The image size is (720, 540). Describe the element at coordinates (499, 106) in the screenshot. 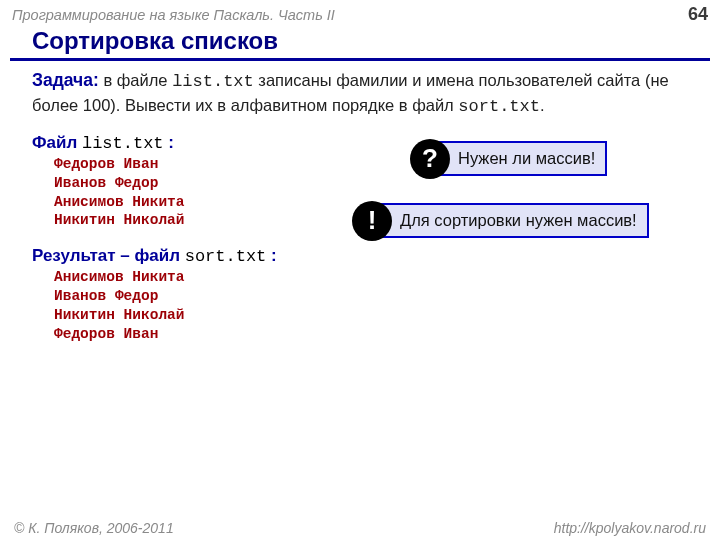

I see `task-file2: sort.txt` at that location.